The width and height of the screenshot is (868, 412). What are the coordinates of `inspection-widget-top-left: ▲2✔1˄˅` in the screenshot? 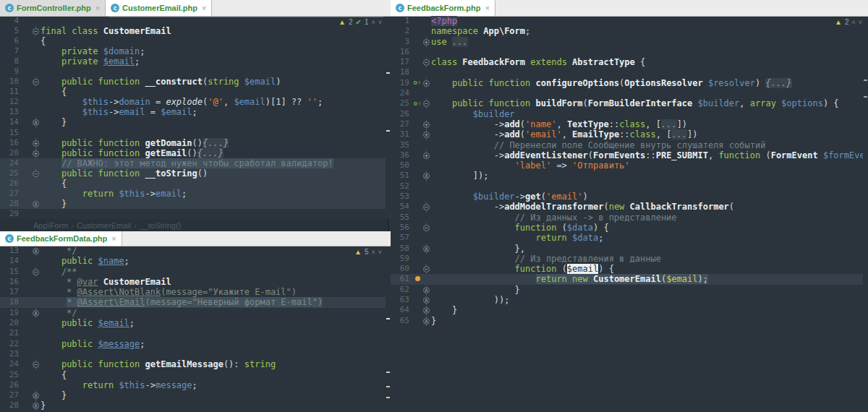 It's located at (360, 22).